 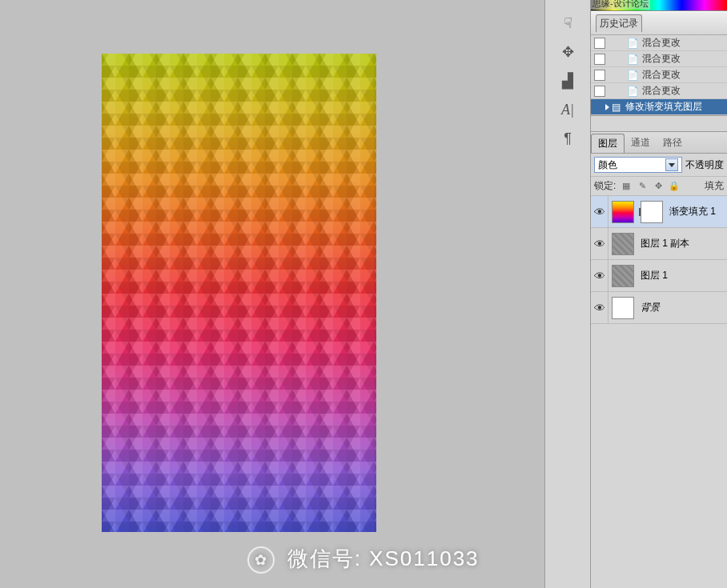 What do you see at coordinates (673, 143) in the screenshot?
I see `tab-paths: 路径` at bounding box center [673, 143].